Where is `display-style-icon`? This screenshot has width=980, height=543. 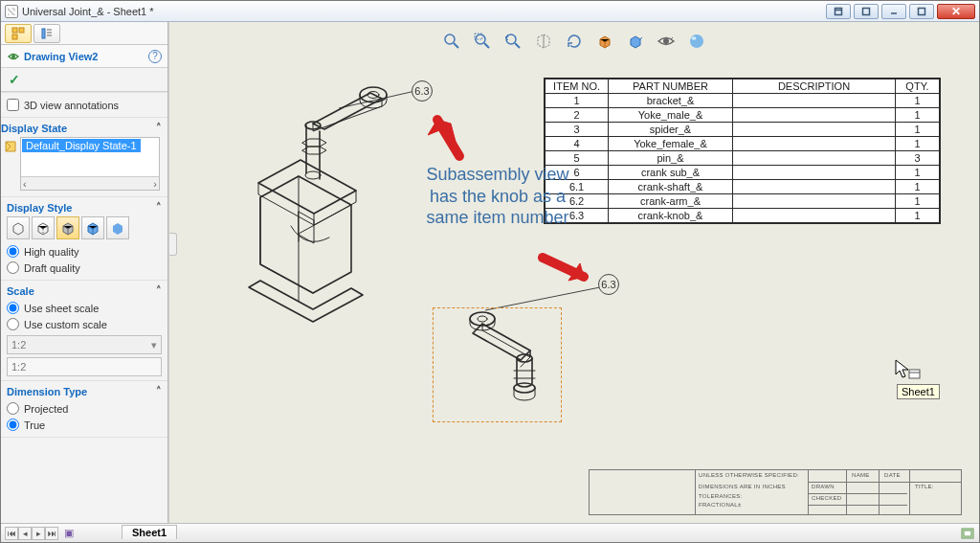
display-style-icon is located at coordinates (635, 41).